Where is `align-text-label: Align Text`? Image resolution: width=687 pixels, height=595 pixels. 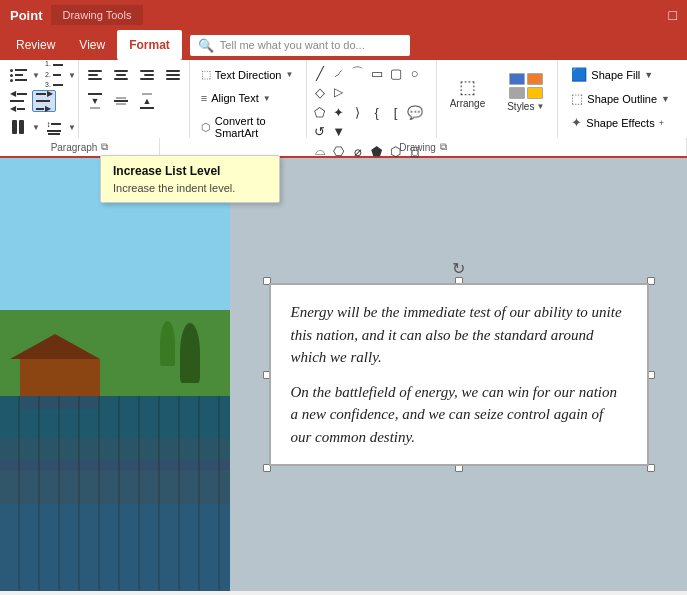 align-text-label: Align Text is located at coordinates (235, 98).